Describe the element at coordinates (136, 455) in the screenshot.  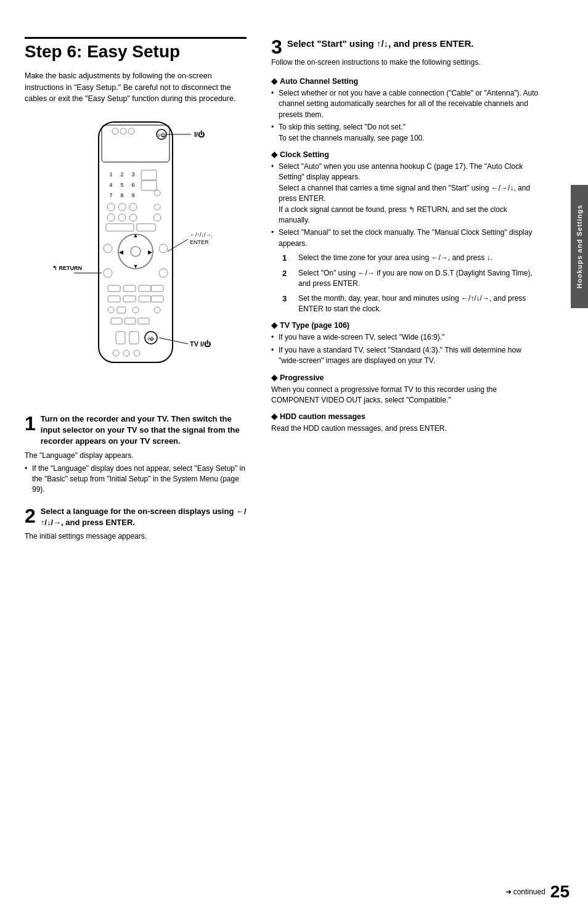
I see `step-1-body-text: The "Language" display appears.` at that location.